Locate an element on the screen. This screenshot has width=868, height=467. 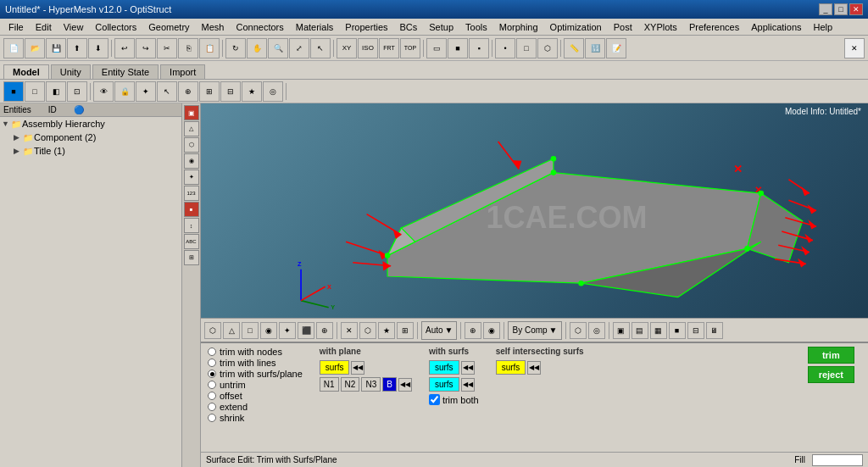
self-intersecting-surfs-btn: surfs is located at coordinates (511, 368).